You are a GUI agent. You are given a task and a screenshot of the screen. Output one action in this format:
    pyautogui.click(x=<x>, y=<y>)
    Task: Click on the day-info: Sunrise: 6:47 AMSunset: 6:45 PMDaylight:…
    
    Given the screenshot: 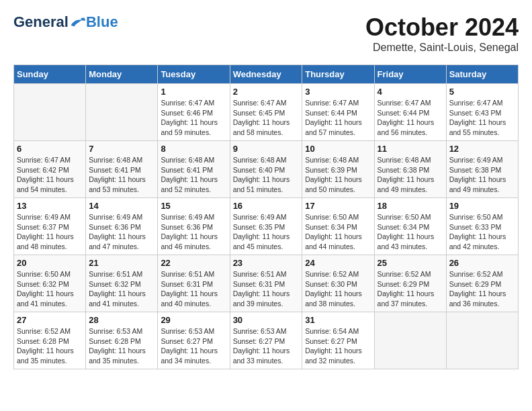 What is the action you would take?
    pyautogui.click(x=266, y=118)
    